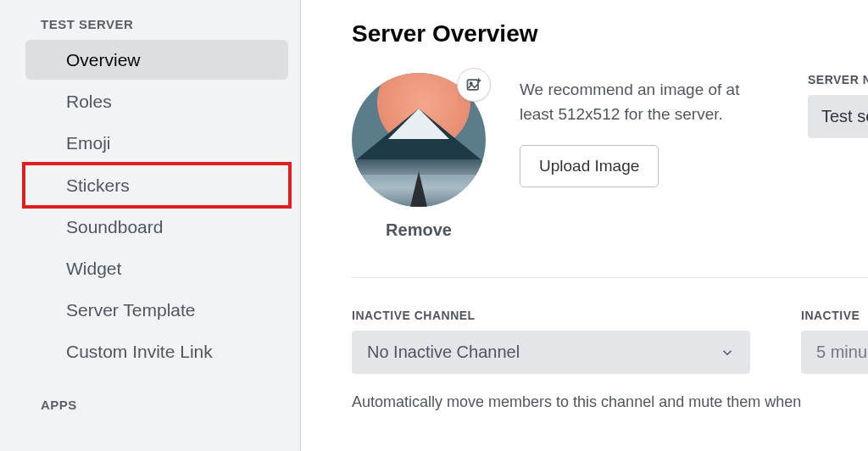  I want to click on sidebar-item-overview: Overview, so click(157, 59).